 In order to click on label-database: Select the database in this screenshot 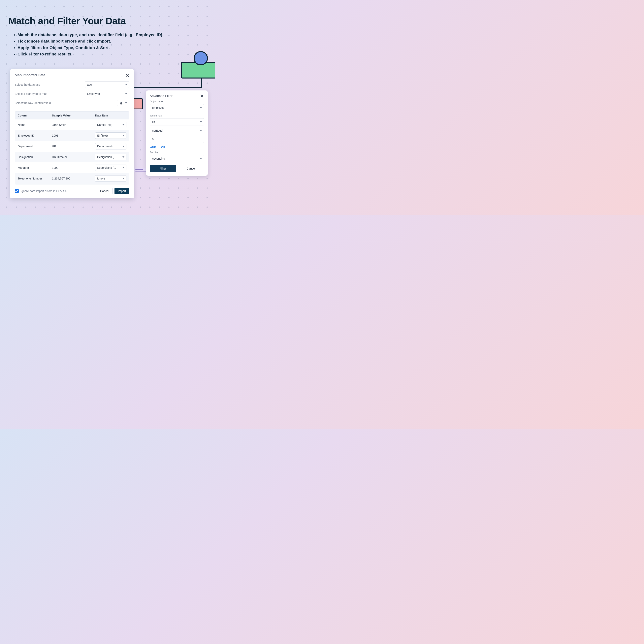, I will do `click(48, 85)`.